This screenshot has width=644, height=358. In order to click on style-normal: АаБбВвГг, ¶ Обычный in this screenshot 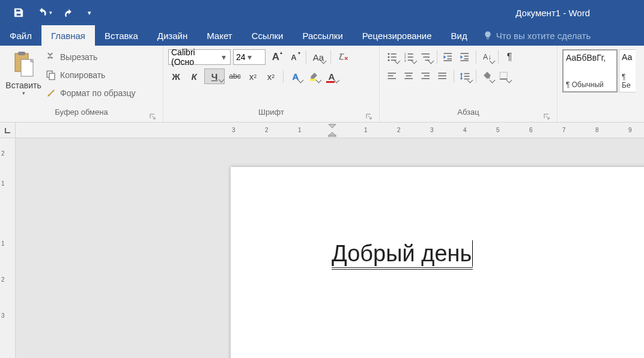, I will do `click(590, 71)`.